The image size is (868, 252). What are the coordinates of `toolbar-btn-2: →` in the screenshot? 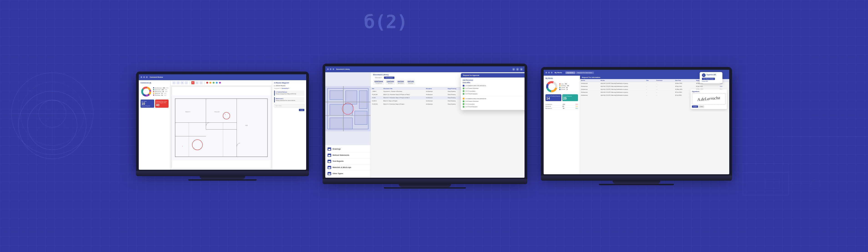 It's located at (178, 83).